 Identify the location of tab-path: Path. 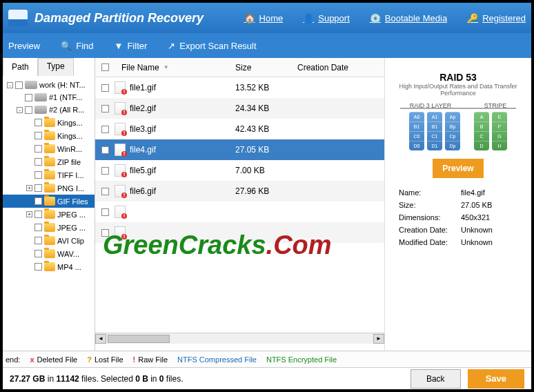
(21, 67).